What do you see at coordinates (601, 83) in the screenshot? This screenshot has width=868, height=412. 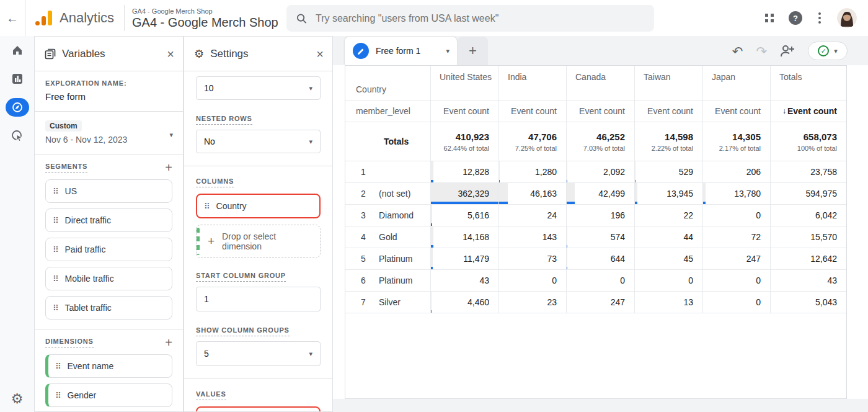 I see `country-column-header: Canada` at bounding box center [601, 83].